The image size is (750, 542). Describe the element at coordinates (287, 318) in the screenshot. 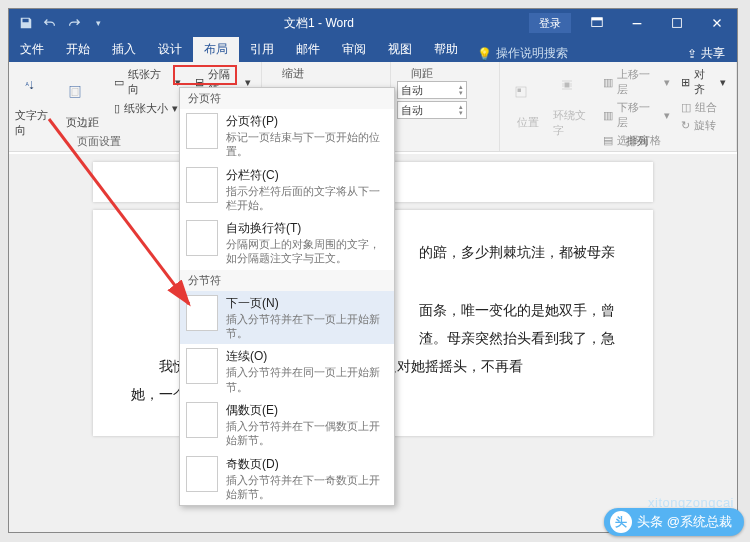

I see `dd-next-page: 下一页(N)插入分节符并在下一页上开始新节。` at that location.